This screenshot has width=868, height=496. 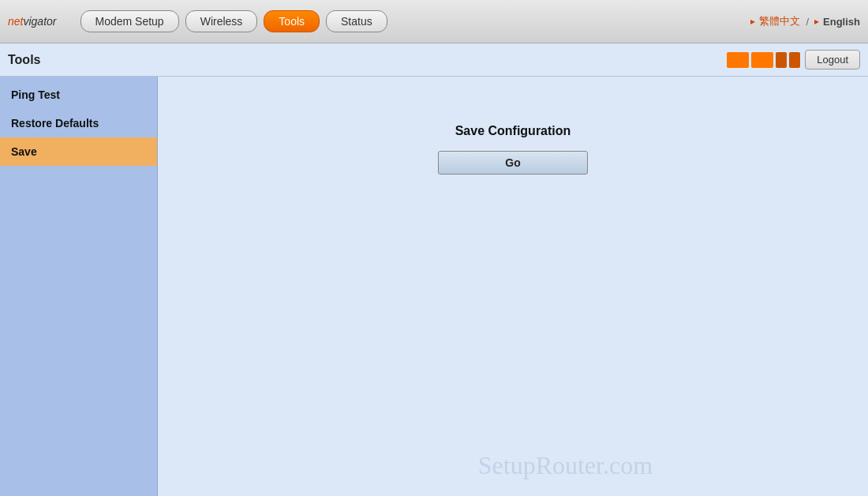 What do you see at coordinates (129, 21) in the screenshot?
I see `nav-tab-modem-setup: Modem Setup` at bounding box center [129, 21].